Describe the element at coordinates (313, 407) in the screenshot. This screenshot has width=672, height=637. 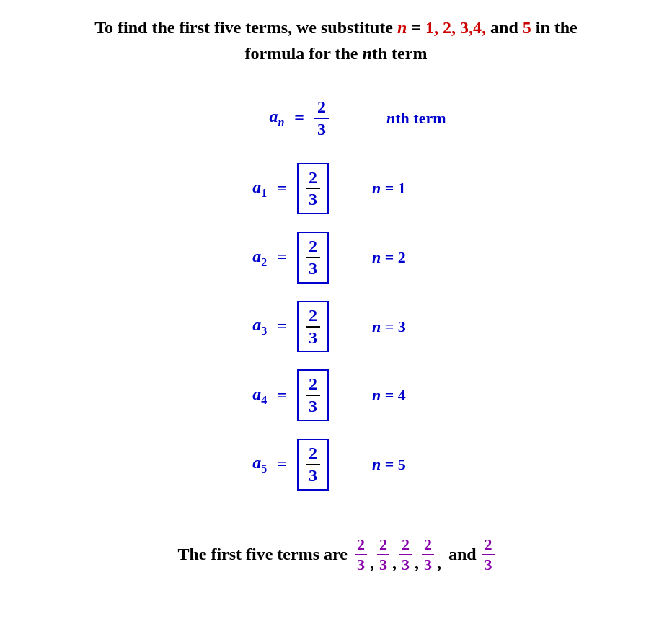
I see `a4-denominator: 3` at that location.